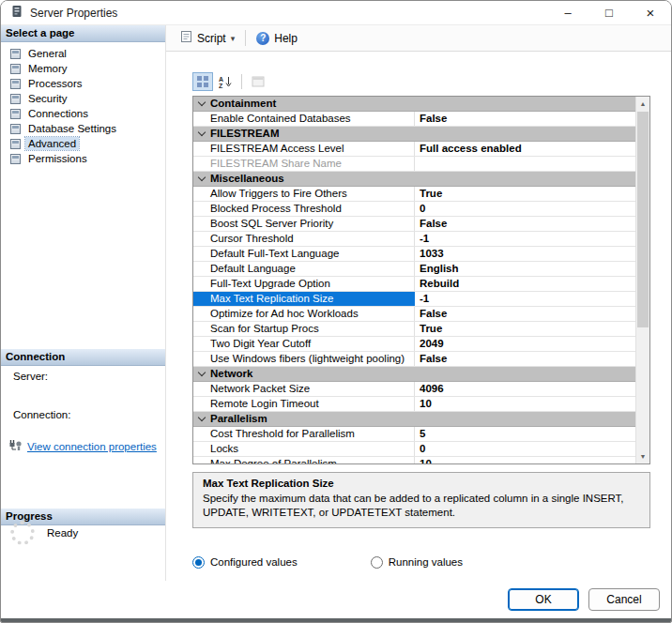 The width and height of the screenshot is (672, 623). I want to click on property-row: Boost SQL Server PriorityFalse, so click(415, 224).